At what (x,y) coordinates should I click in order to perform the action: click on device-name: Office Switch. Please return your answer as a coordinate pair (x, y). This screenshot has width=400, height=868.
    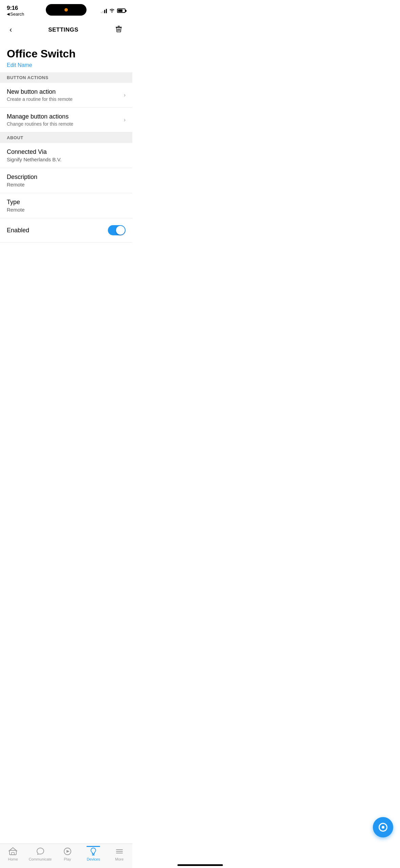
    Looking at the image, I should click on (66, 54).